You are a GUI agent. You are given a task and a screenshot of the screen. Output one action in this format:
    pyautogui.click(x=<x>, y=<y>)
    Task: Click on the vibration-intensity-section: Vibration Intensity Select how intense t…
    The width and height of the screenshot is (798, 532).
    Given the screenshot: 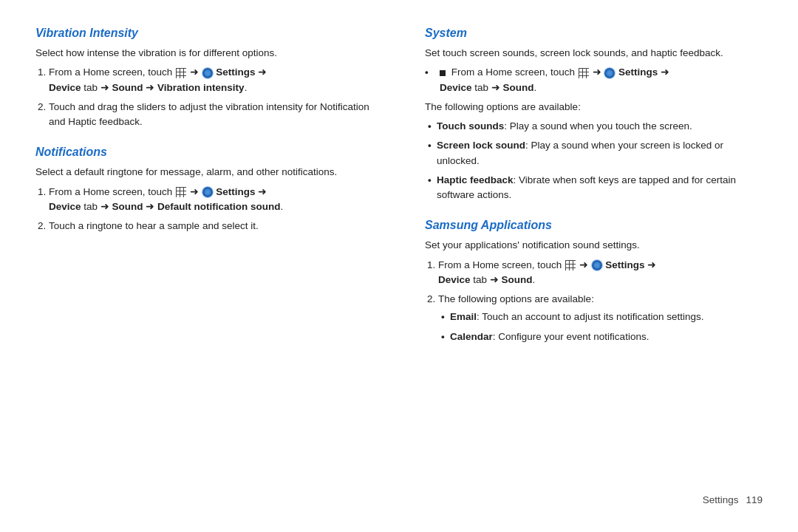 What is the action you would take?
    pyautogui.click(x=204, y=78)
    